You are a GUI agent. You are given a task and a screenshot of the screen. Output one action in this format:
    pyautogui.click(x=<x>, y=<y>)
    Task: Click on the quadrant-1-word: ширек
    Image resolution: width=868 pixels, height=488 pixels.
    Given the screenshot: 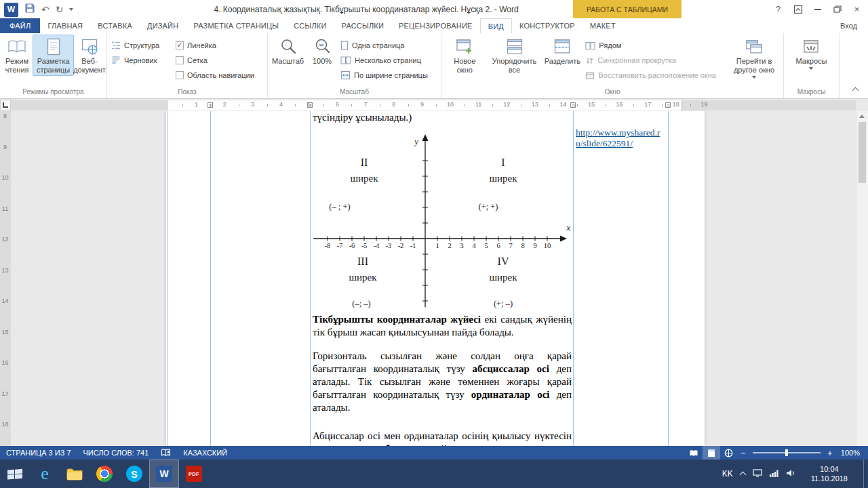 What is the action you would take?
    pyautogui.click(x=503, y=178)
    